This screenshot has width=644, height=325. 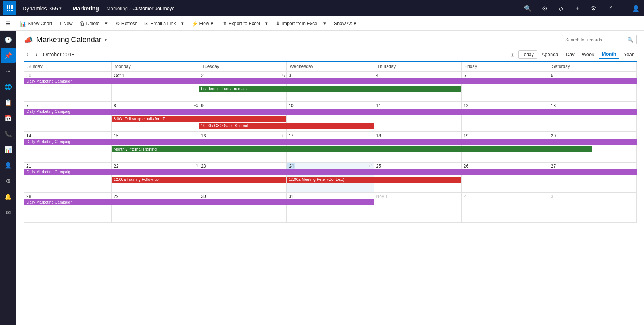 What do you see at coordinates (60, 24) in the screenshot?
I see `new-icon: +` at bounding box center [60, 24].